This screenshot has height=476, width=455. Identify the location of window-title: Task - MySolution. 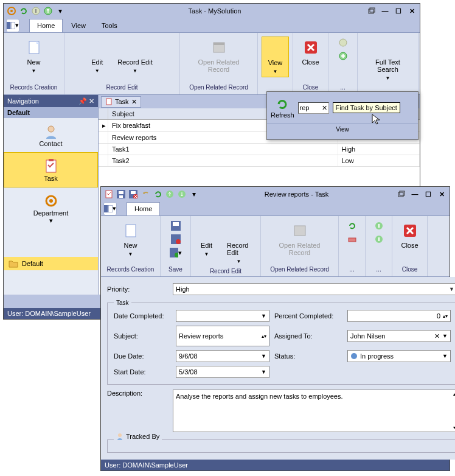
(215, 11).